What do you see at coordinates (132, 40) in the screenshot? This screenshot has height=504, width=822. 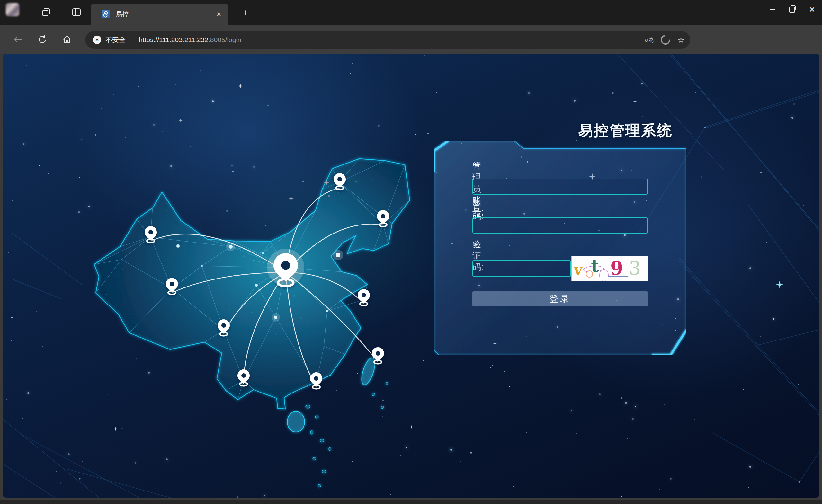 I see `divider` at bounding box center [132, 40].